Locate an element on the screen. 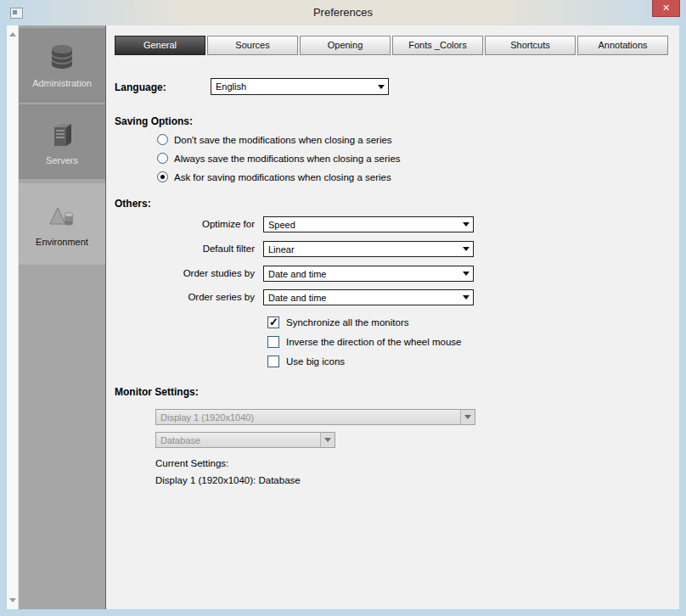 Image resolution: width=686 pixels, height=616 pixels. tab-fonts-colors: Fonts _Colors is located at coordinates (438, 46).